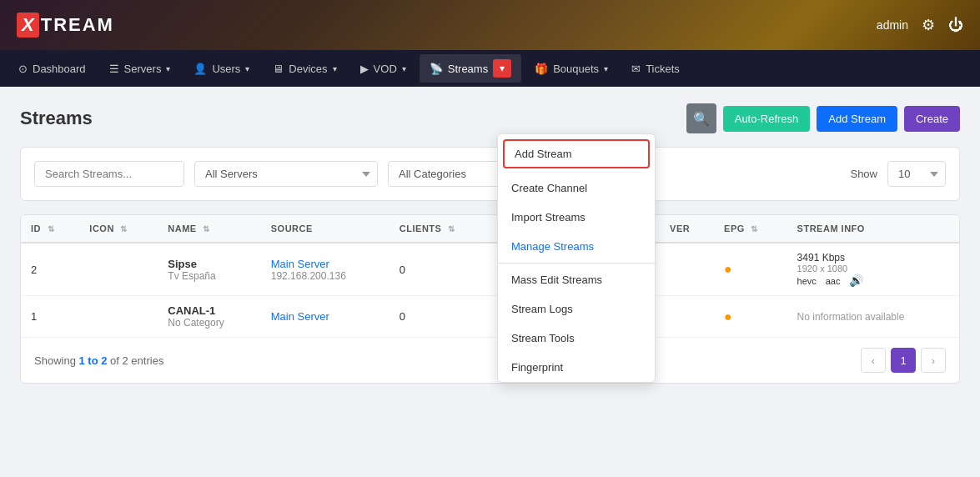  Describe the element at coordinates (767, 118) in the screenshot. I see `auto-refresh-button: Auto-Refresh` at that location.